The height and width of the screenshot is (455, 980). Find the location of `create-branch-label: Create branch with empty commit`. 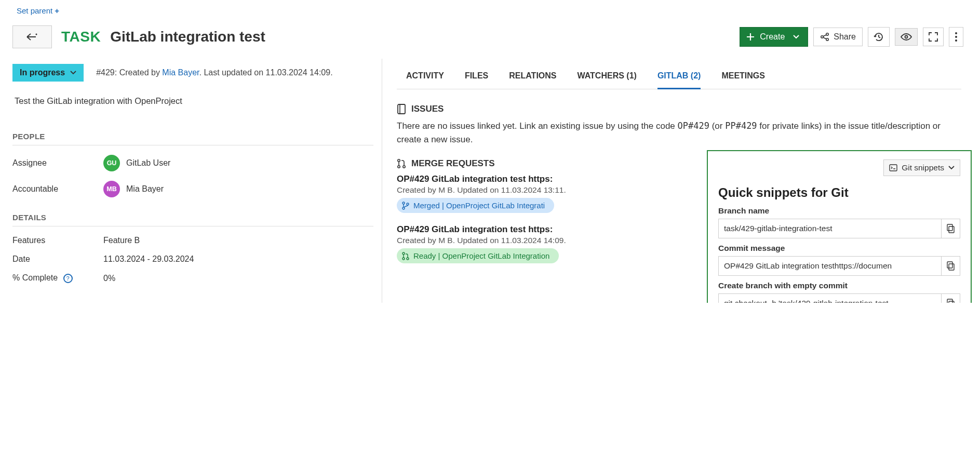

create-branch-label: Create branch with empty commit is located at coordinates (839, 286).